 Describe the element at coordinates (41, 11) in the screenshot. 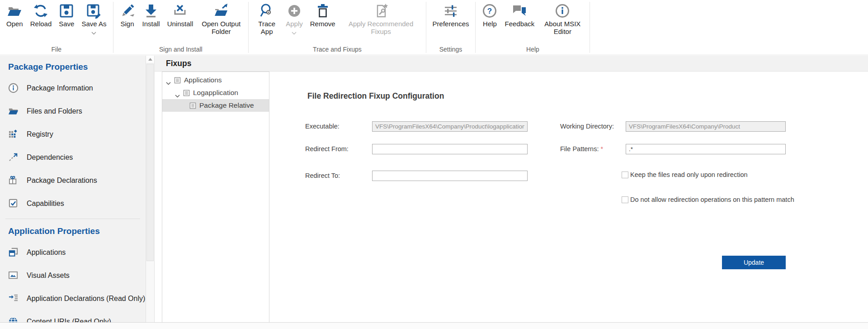

I see `reload-icon` at that location.